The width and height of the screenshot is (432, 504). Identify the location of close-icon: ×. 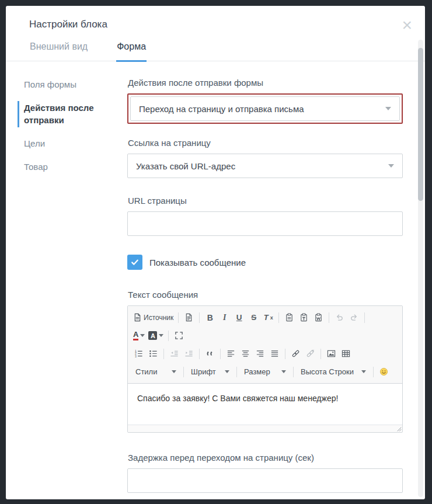
(407, 25).